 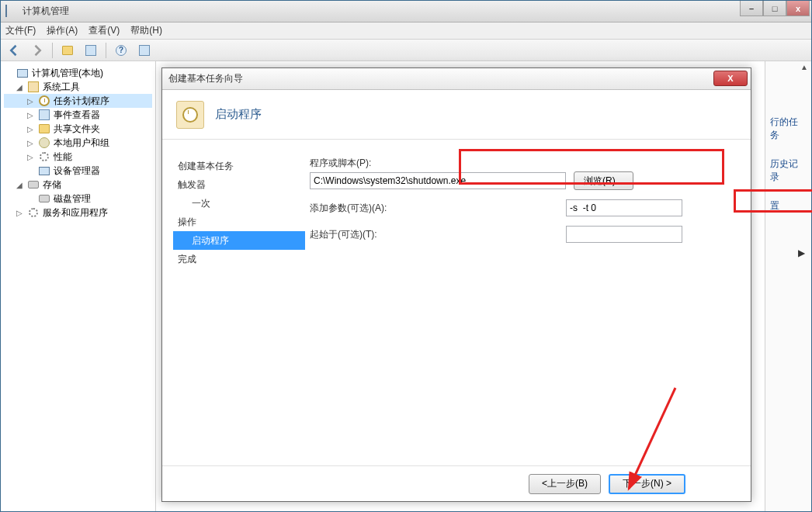 I want to click on tree-root: 计算机管理(本地), so click(x=78, y=73).